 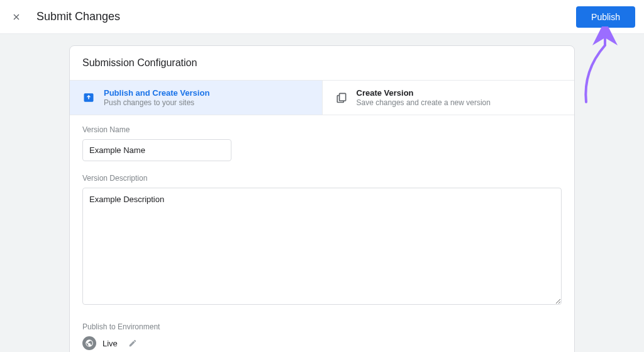 I want to click on tab-publish-title: Publish and Create Version, so click(x=157, y=93).